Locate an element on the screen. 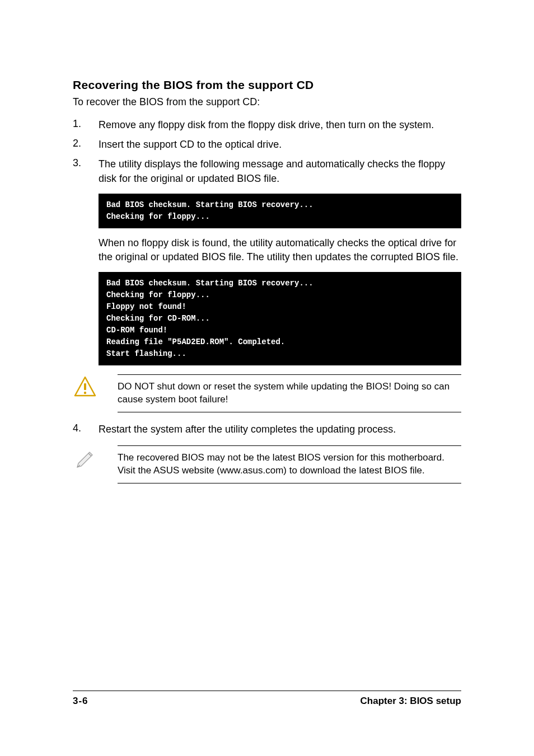  note-callout: The recovered BIOS may not be the latest… is located at coordinates (267, 464).